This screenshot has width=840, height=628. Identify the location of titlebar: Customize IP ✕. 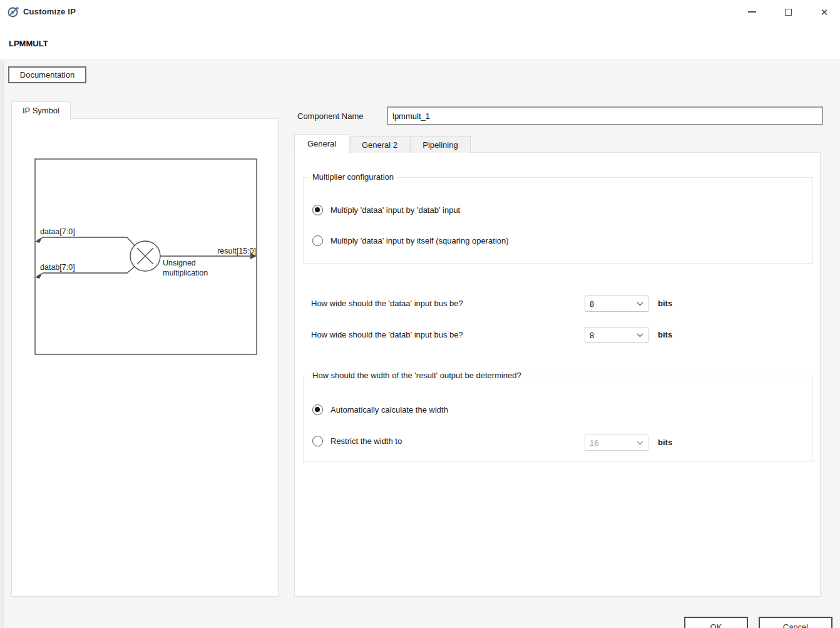
(420, 12).